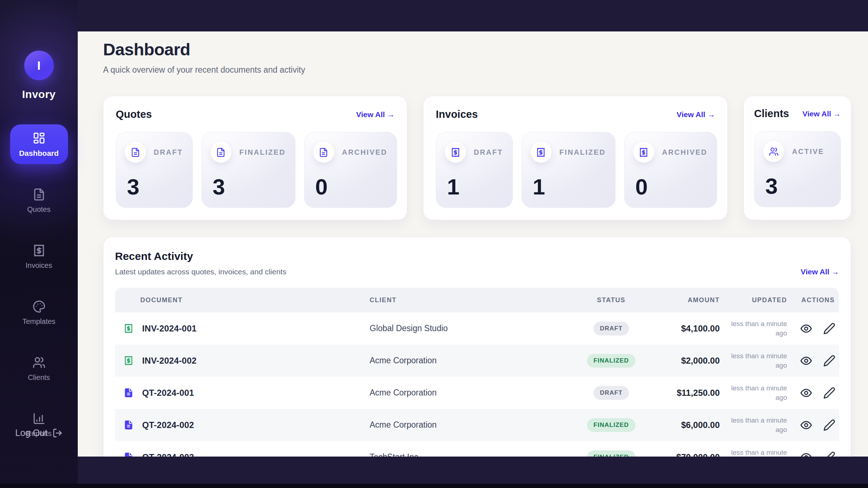 This screenshot has height=488, width=868. What do you see at coordinates (822, 114) in the screenshot?
I see `clients-view-all-link: View All →` at bounding box center [822, 114].